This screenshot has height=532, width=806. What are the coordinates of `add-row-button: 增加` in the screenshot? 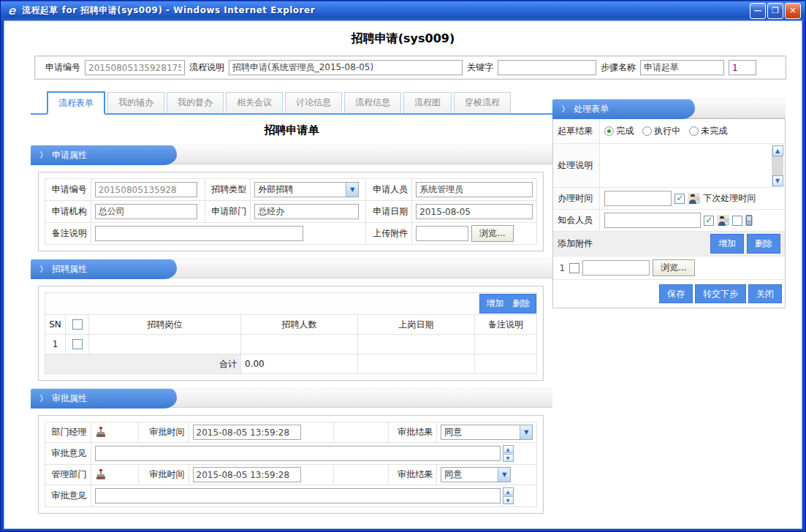 It's located at (495, 304).